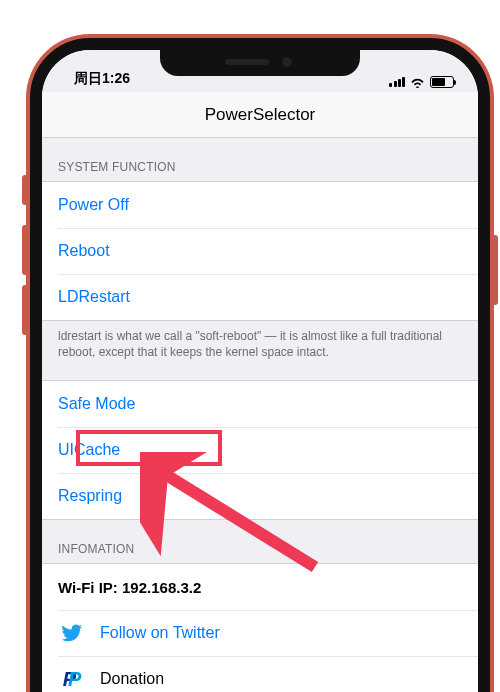 This screenshot has height=692, width=500. I want to click on cell-power-off: Power Off, so click(260, 205).